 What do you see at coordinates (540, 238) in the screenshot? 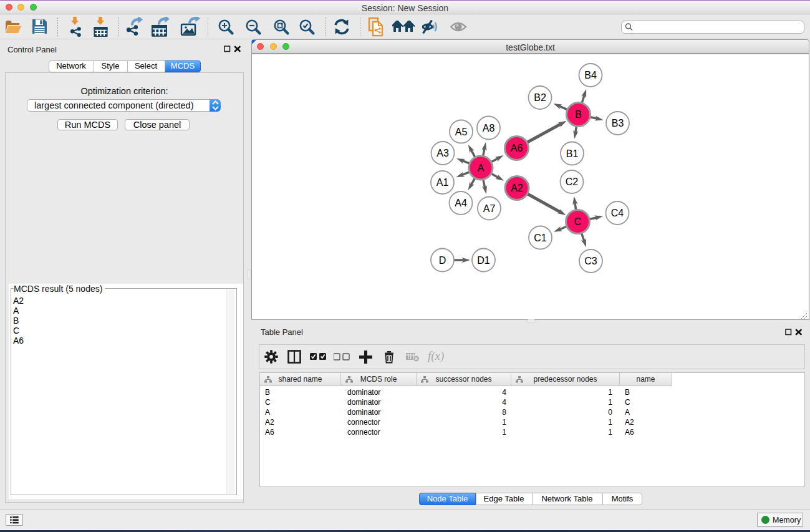
I see `svg-text: C1` at bounding box center [540, 238].